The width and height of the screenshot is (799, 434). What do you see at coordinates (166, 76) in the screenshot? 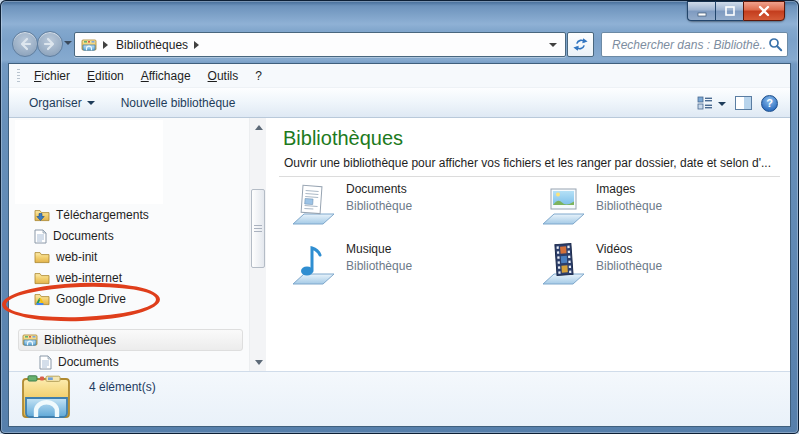
I see `menu-affichage: Affichage` at bounding box center [166, 76].